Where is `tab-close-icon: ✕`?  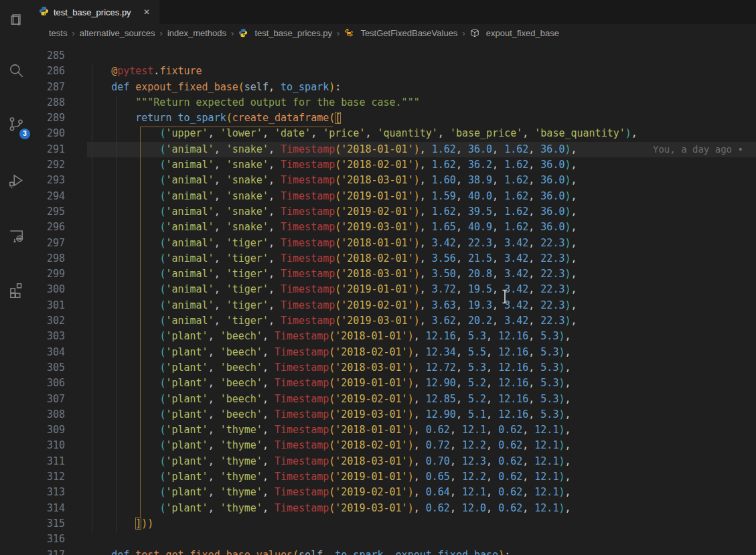 tab-close-icon: ✕ is located at coordinates (147, 12).